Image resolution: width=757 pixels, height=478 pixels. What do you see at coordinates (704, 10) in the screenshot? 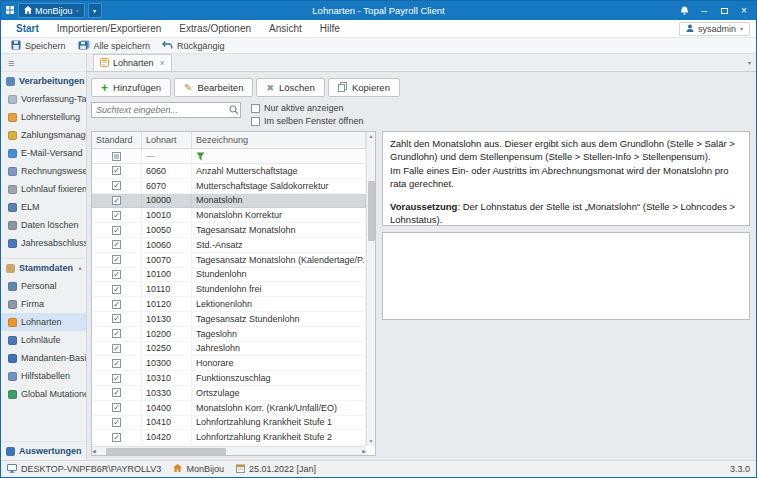
I see `minimize-button: –` at bounding box center [704, 10].